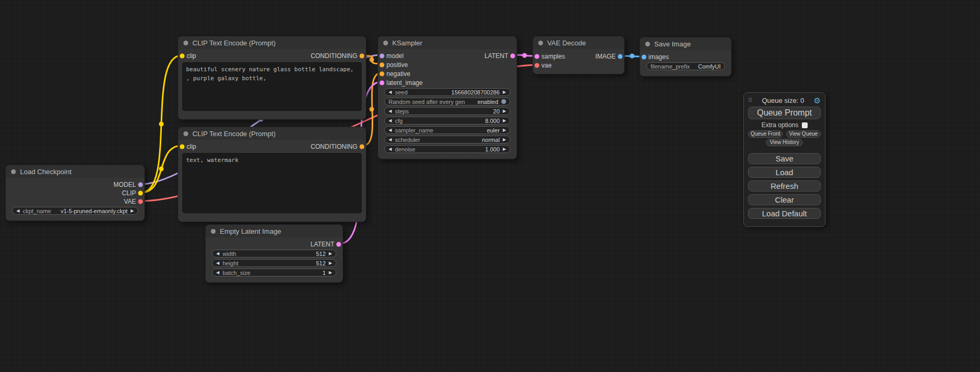 The image size is (980, 372). I want to click on drag-handle-icon: ⠿, so click(750, 100).